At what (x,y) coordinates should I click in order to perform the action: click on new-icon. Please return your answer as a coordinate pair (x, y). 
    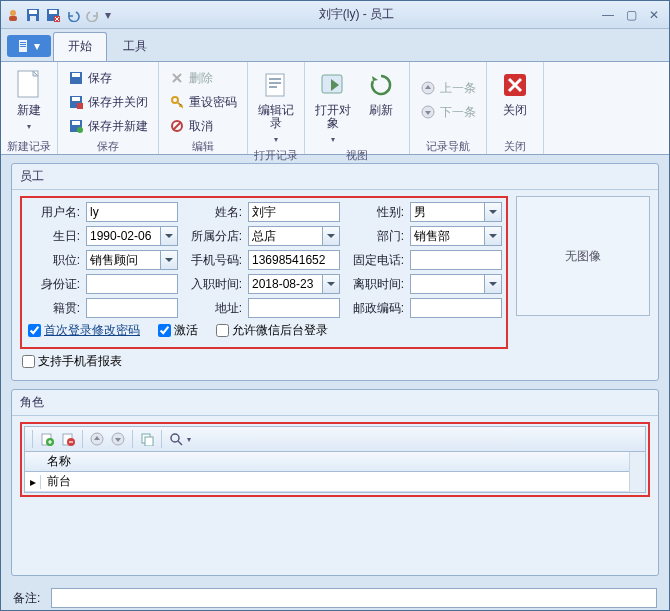
    Looking at the image, I should click on (29, 85).